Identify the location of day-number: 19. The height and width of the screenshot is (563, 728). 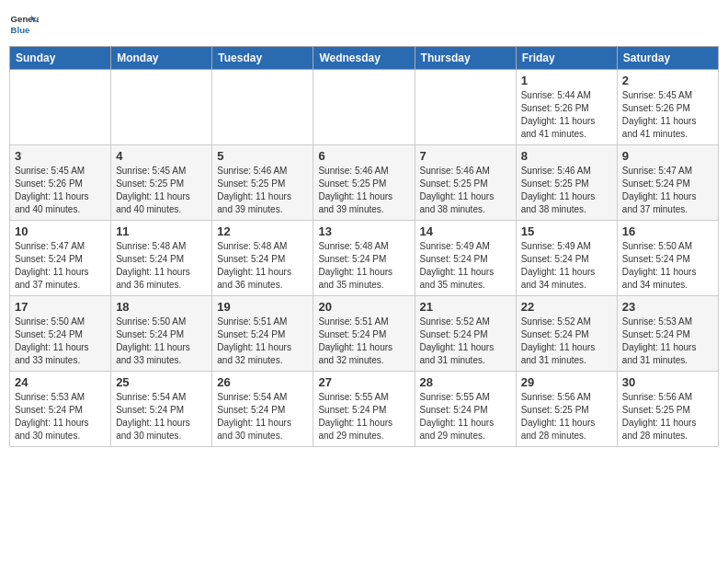
(263, 307).